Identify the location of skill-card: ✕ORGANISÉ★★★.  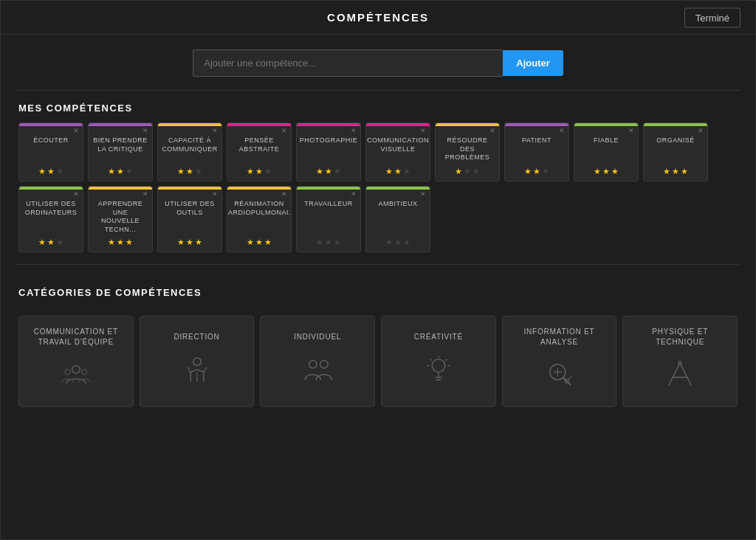
(676, 152).